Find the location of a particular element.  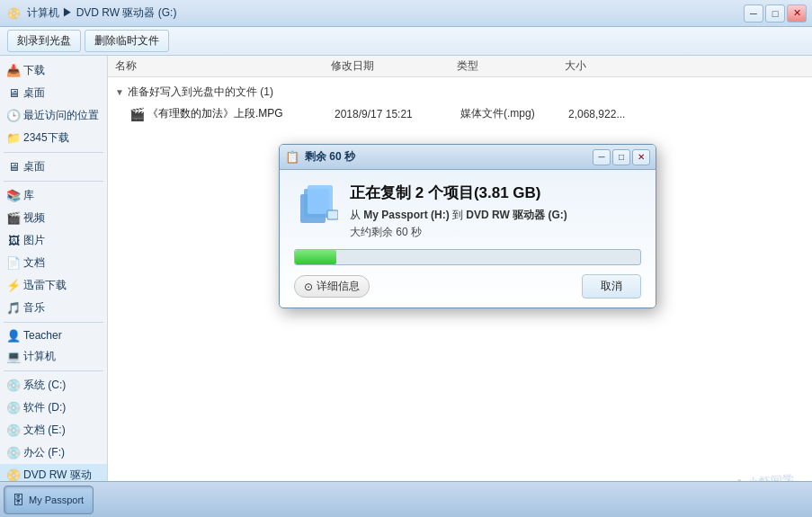

dialog-footer: ⊙ 详细信息 取消 is located at coordinates (468, 286).